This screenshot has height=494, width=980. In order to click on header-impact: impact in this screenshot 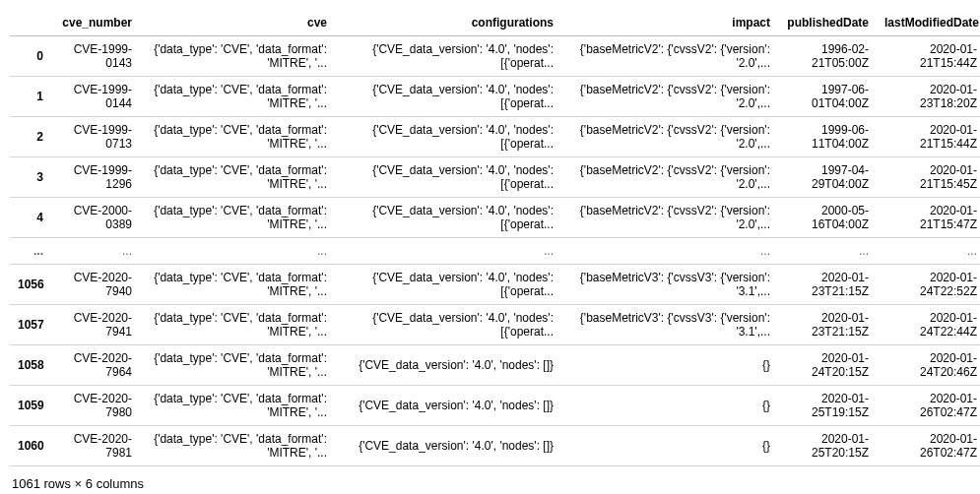, I will do `click(670, 24)`.